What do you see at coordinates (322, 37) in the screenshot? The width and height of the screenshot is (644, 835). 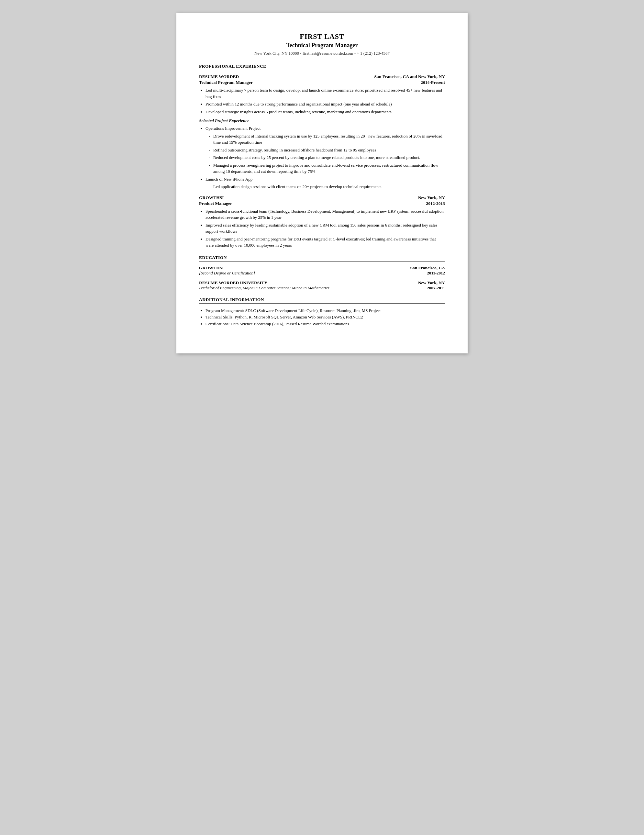 I see `candidate-name: FIRST LAST` at bounding box center [322, 37].